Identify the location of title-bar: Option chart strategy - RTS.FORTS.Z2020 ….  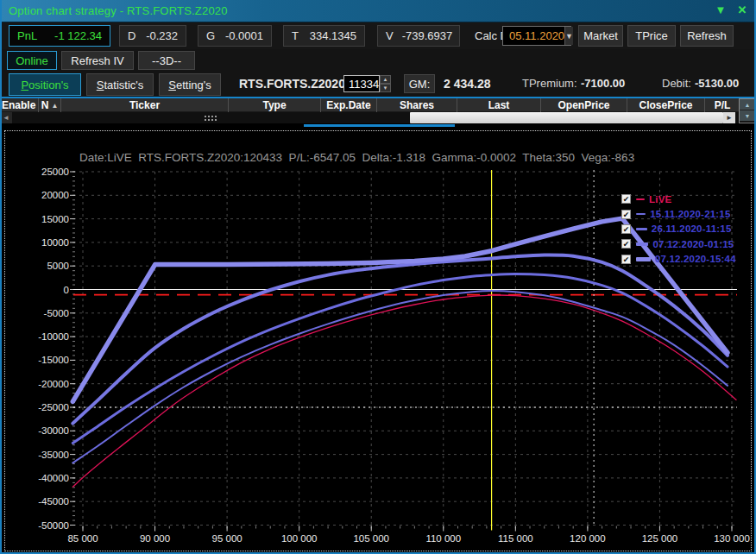
(378, 11).